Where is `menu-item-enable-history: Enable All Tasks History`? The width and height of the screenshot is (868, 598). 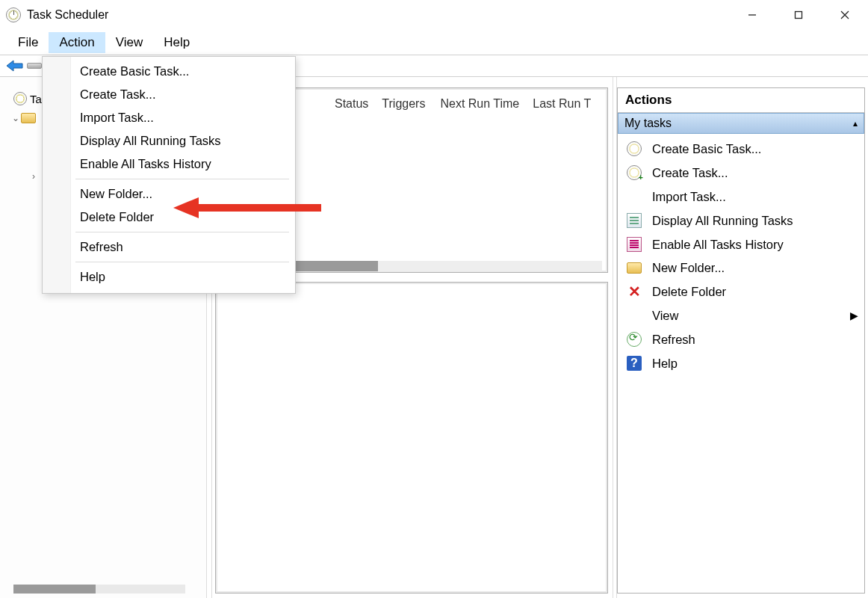 menu-item-enable-history: Enable All Tasks History is located at coordinates (169, 164).